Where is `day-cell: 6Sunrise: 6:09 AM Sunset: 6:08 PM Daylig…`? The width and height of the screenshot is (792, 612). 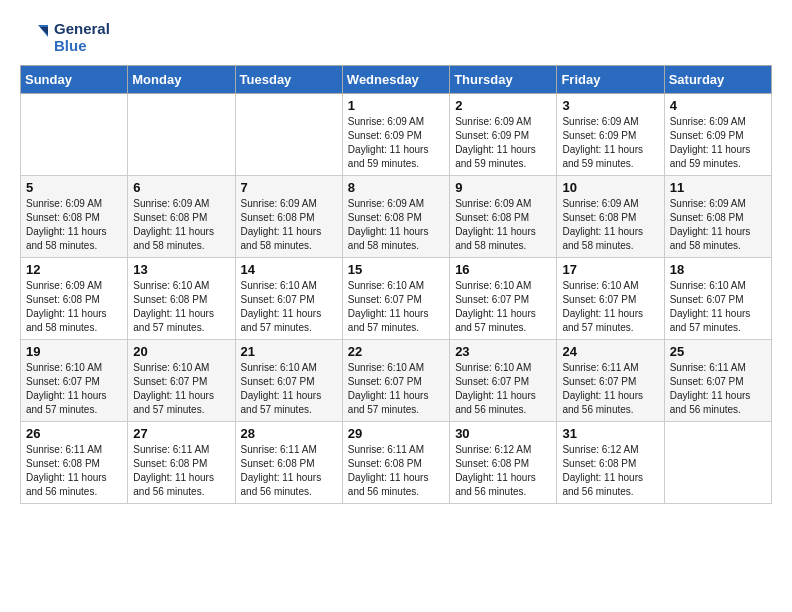
day-cell: 6Sunrise: 6:09 AM Sunset: 6:08 PM Daylig… is located at coordinates (182, 216).